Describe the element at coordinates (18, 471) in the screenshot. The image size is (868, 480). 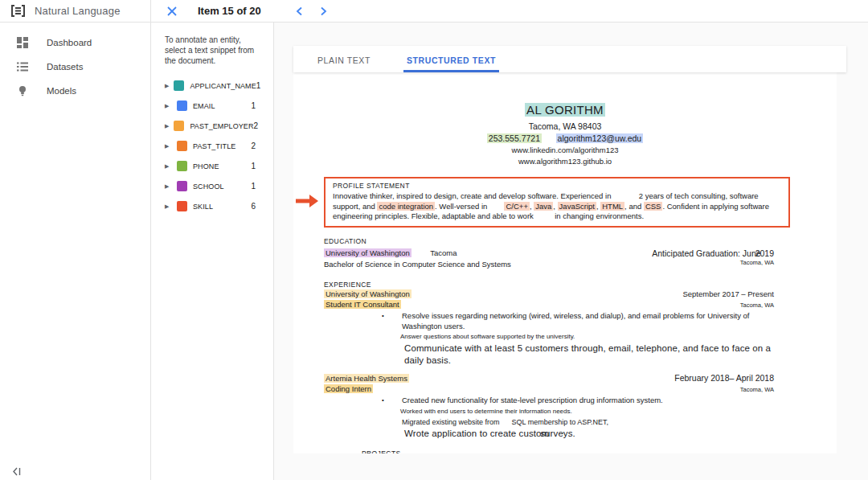
I see `collapse-sidebar-icon` at that location.